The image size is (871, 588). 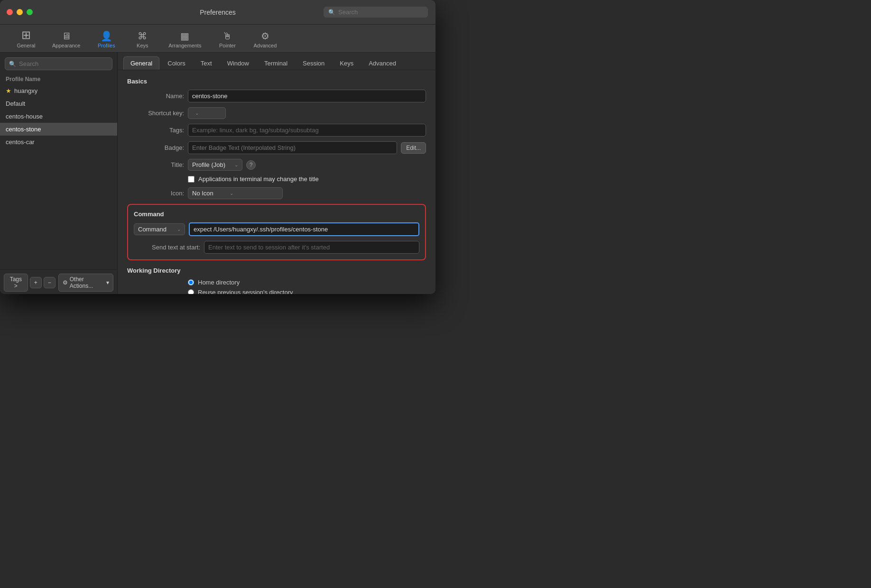 What do you see at coordinates (26, 40) in the screenshot?
I see `toolbar-item-general: ⊞ General` at bounding box center [26, 40].